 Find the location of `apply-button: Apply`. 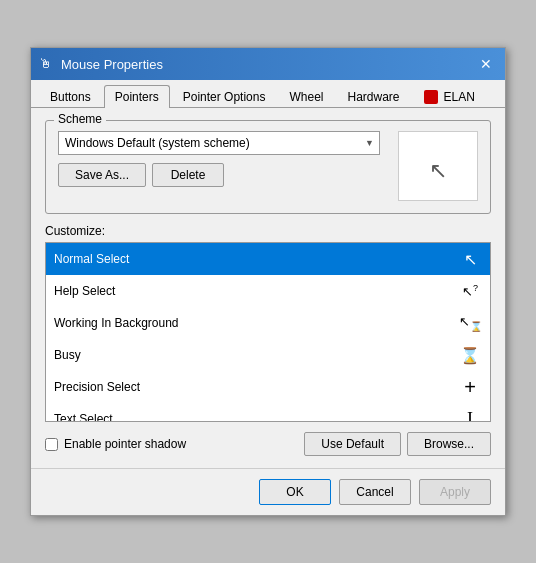

apply-button: Apply is located at coordinates (455, 492).